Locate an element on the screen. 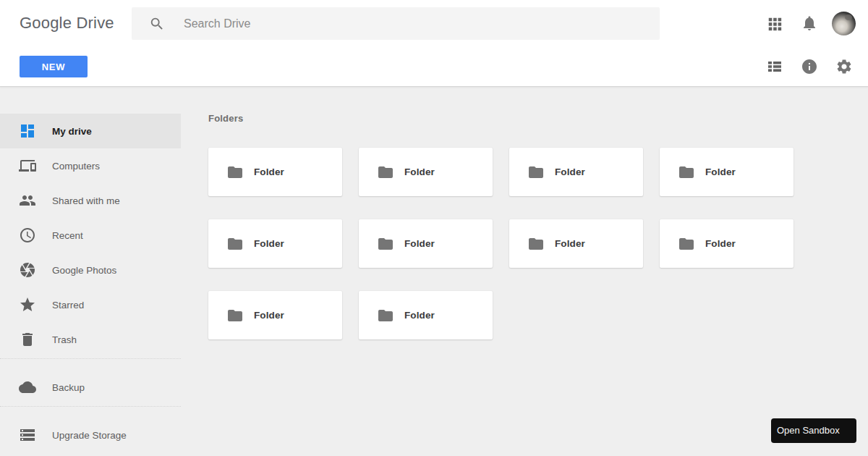 The width and height of the screenshot is (868, 456). notifications-bell-icon is located at coordinates (809, 23).